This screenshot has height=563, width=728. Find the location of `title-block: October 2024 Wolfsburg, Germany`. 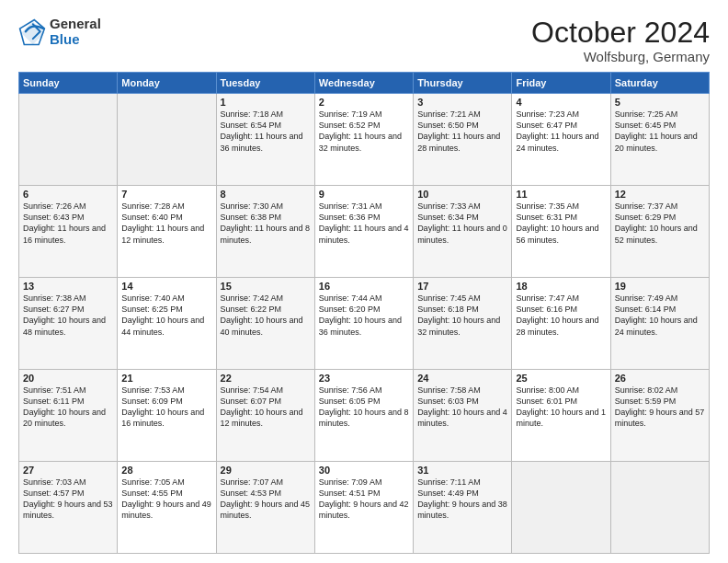

title-block: October 2024 Wolfsburg, Germany is located at coordinates (620, 40).